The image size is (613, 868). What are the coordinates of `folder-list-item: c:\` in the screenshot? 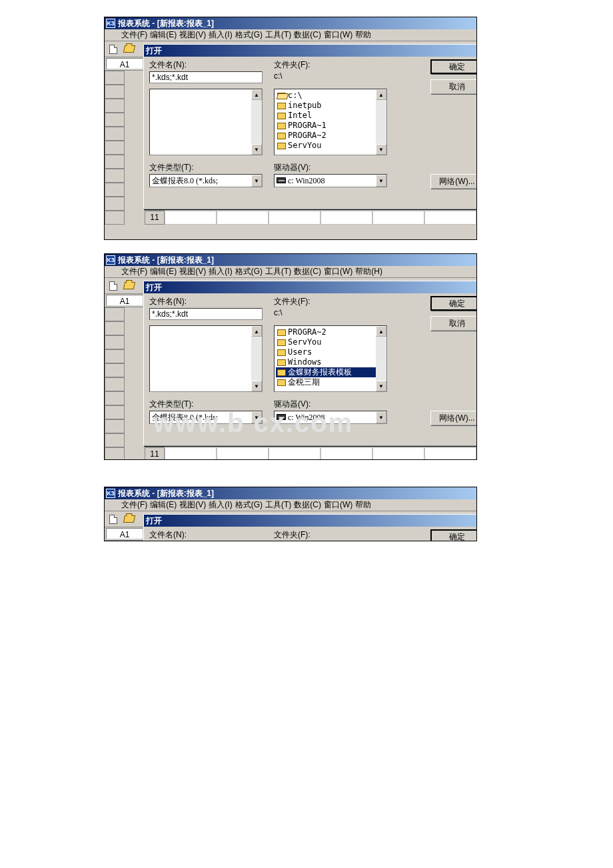 It's located at (330, 96).